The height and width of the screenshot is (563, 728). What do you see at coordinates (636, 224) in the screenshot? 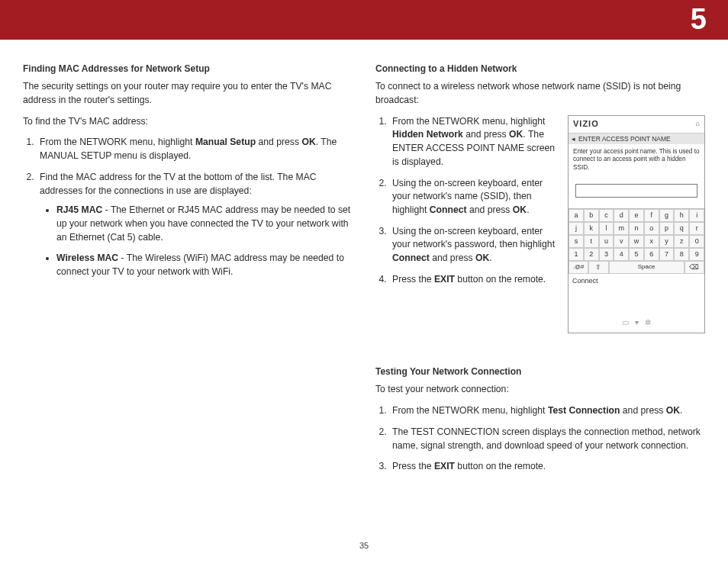
I see `tv-ui-mock: VIZIO ⌂ ◂ ENTER ACCESS POINT NAME Enter …` at bounding box center [636, 224].